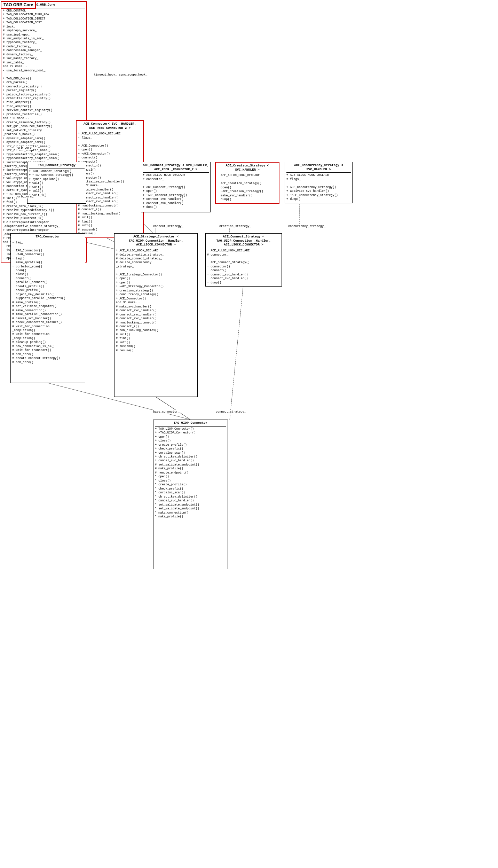  Describe the element at coordinates (57, 183) in the screenshot. I see `tao-connect-strategy-content: + TAO_Connect_Strategy() + ~TAO_Connect_…` at that location.